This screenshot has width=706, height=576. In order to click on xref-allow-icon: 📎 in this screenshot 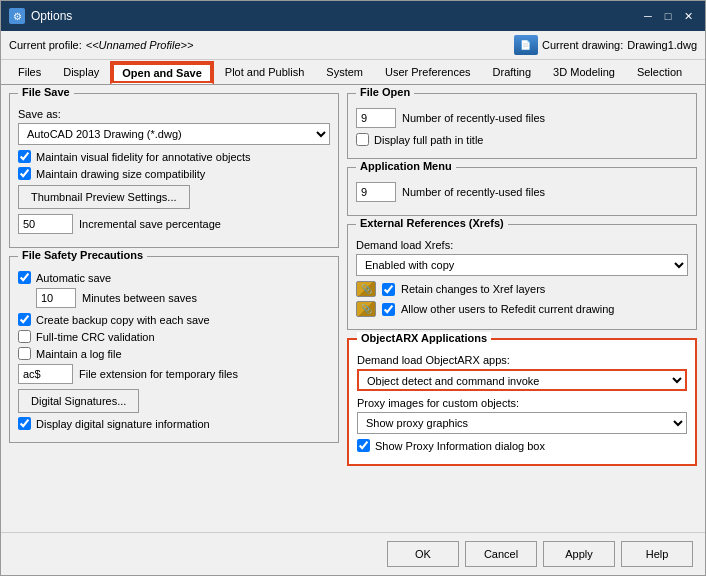, I will do `click(366, 309)`.